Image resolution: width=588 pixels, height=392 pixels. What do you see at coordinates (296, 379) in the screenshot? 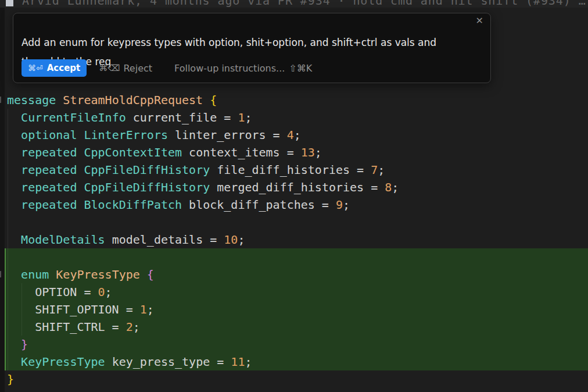
I see `code-line: }` at bounding box center [296, 379].